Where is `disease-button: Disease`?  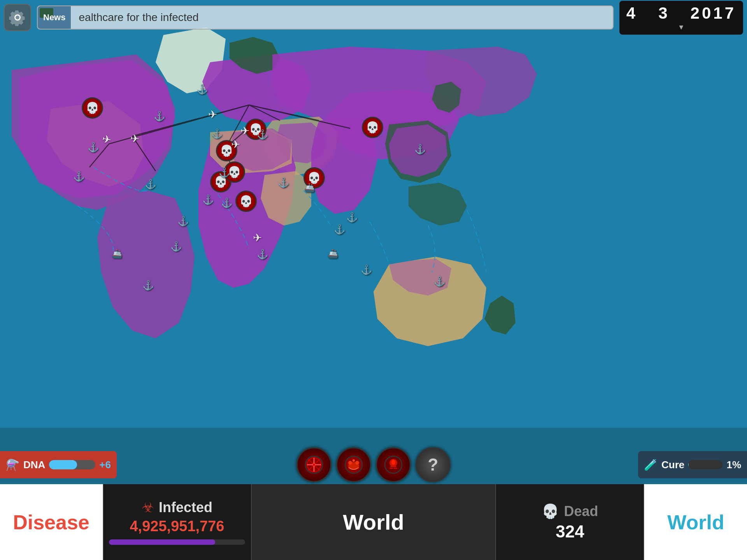 disease-button: Disease is located at coordinates (51, 522).